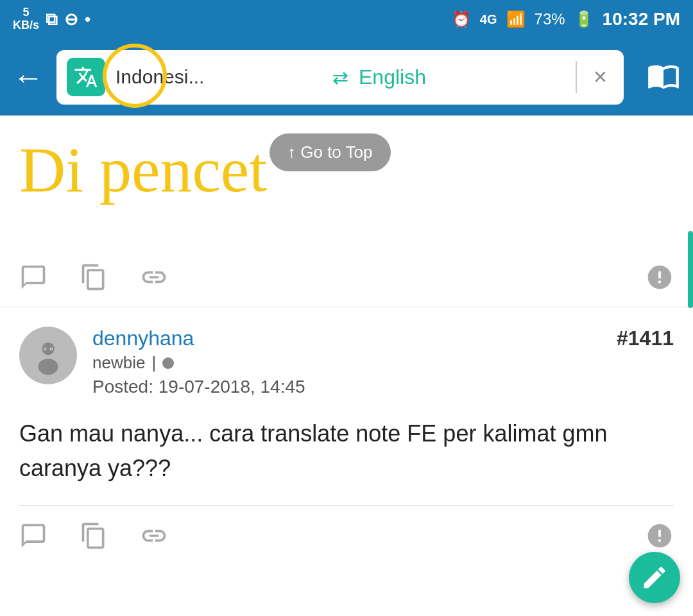 This screenshot has width=693, height=616. I want to click on copy-icon, so click(94, 280).